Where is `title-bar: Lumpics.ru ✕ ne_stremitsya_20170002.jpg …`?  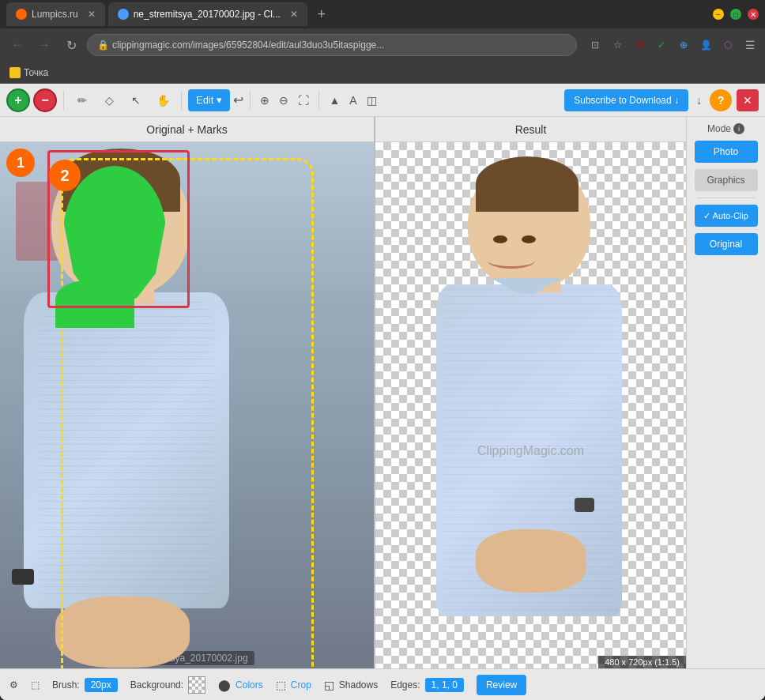
title-bar: Lumpics.ru ✕ ne_stremitsya_20170002.jpg … is located at coordinates (382, 14).